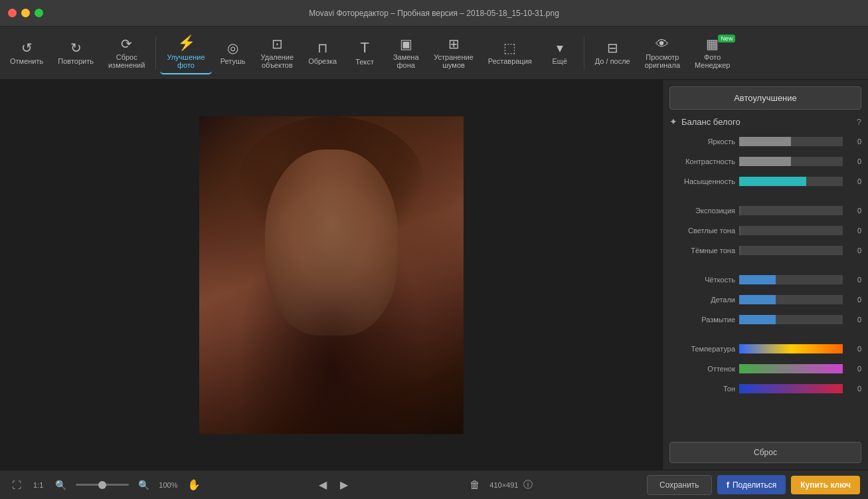  What do you see at coordinates (434, 13) in the screenshot?
I see `titlebar: Movavi Фоторедактор – Пробная версия – 2…` at bounding box center [434, 13].